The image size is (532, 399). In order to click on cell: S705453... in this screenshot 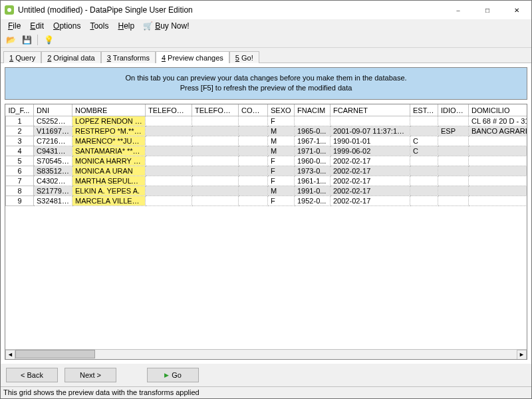, I will do `click(53, 161)`.